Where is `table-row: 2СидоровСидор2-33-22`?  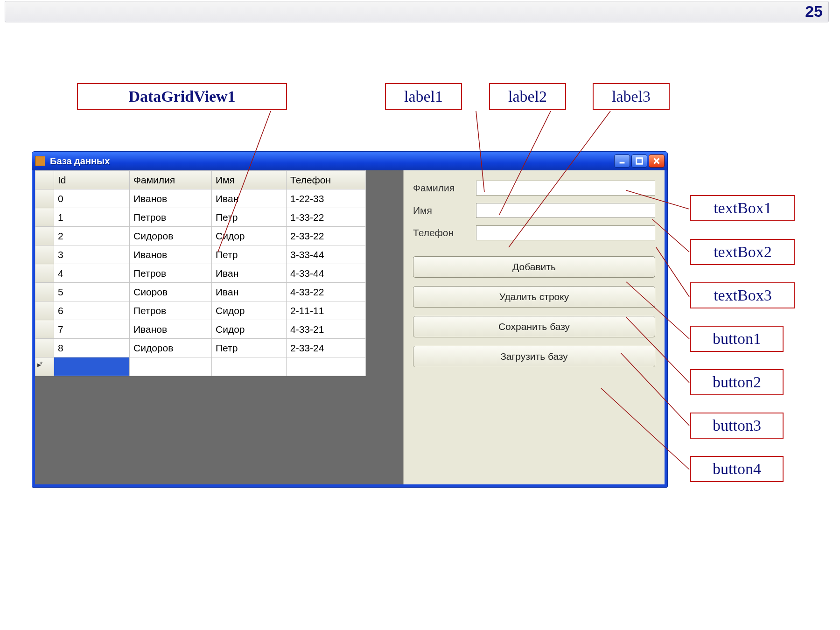
table-row: 2СидоровСидор2-33-22 is located at coordinates (201, 236).